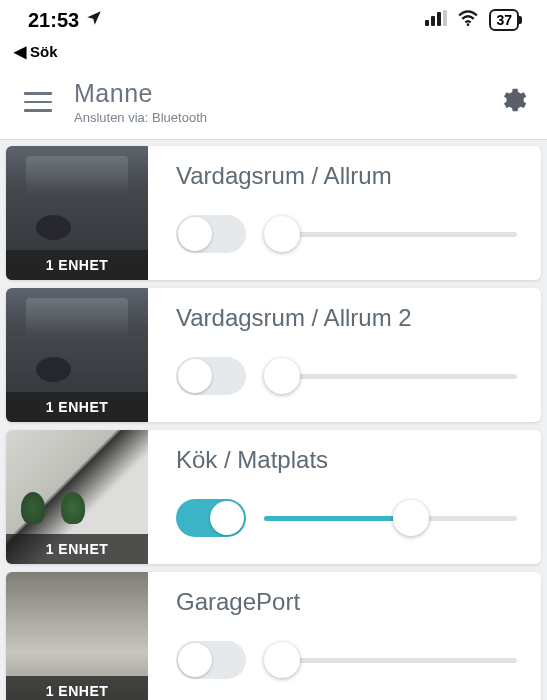 The width and height of the screenshot is (547, 700). What do you see at coordinates (274, 94) in the screenshot?
I see `page-title: Manne` at bounding box center [274, 94].